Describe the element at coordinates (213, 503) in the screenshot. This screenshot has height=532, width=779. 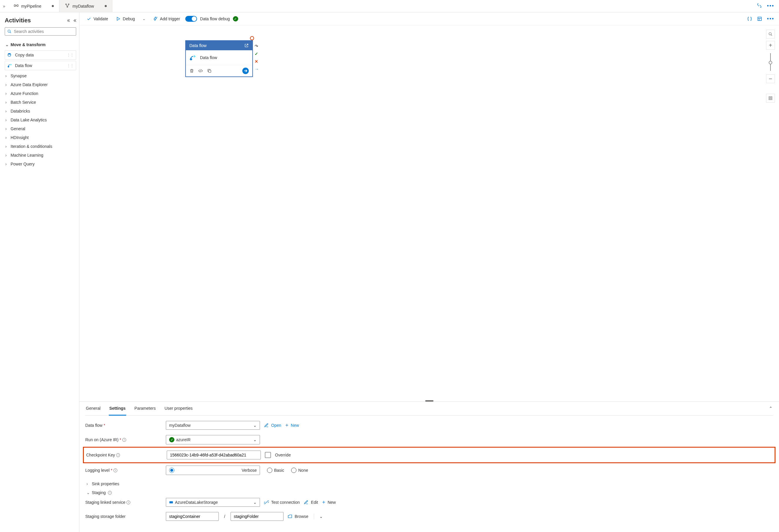
I see `staging-service-select: AzureDataLakeStorage⌄` at that location.